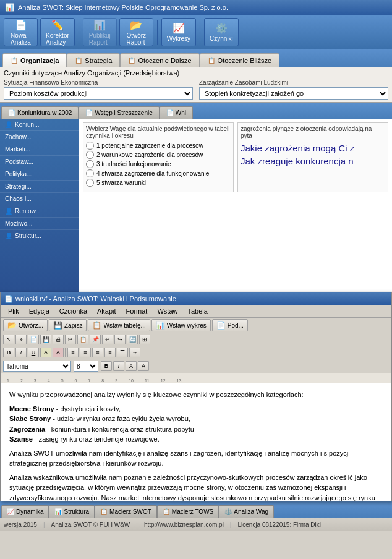  What do you see at coordinates (46, 352) in the screenshot?
I see `icon-color1: A` at bounding box center [46, 352].